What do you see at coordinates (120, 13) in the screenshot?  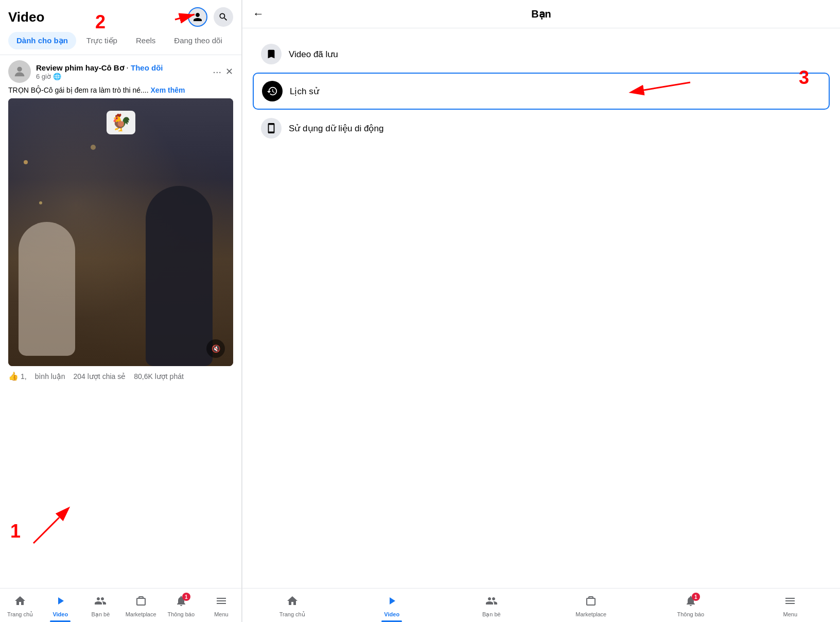 I see `left-header: Video` at bounding box center [120, 13].